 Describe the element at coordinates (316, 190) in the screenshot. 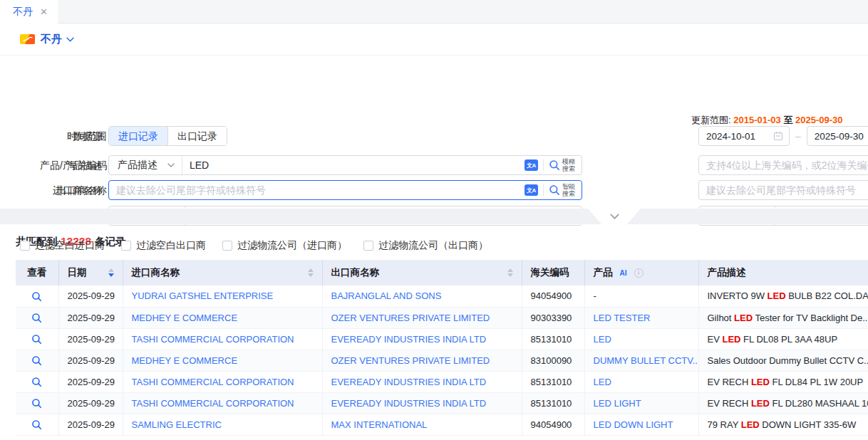

I see `importer-input` at that location.